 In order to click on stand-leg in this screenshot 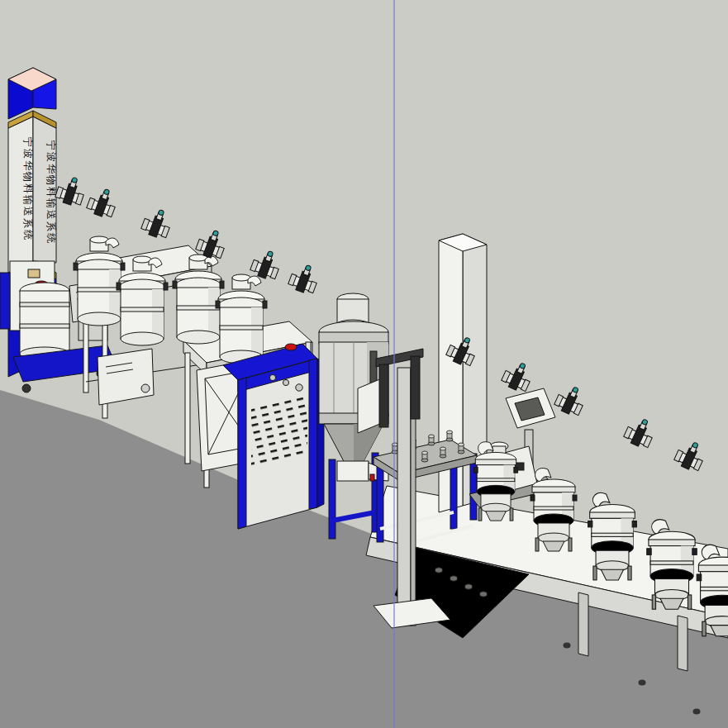, I will do `click(332, 499)`.